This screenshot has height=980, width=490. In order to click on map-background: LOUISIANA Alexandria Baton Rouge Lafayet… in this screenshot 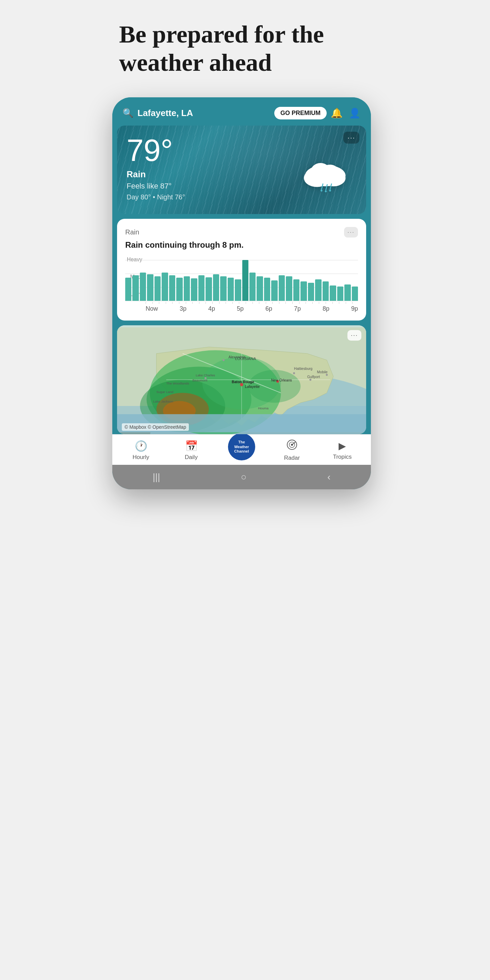, I will do `click(242, 380)`.